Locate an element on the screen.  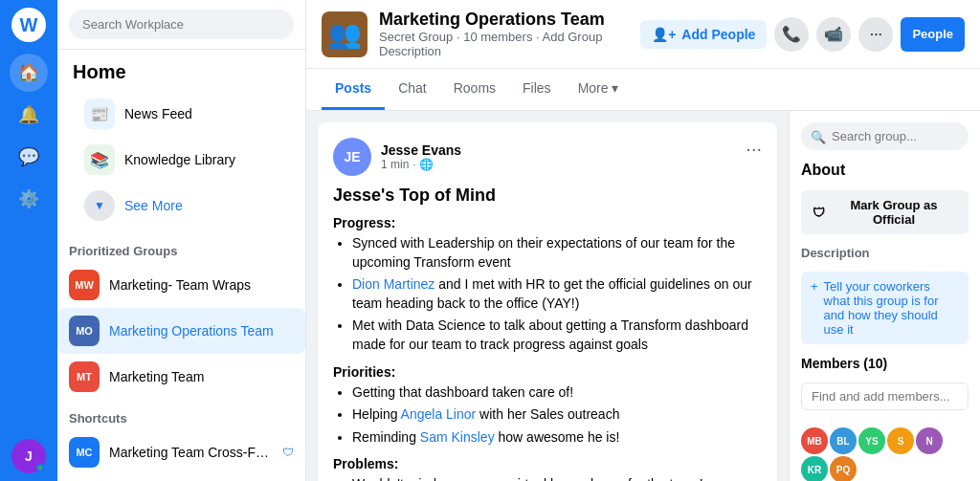
more-actions-button: ··· is located at coordinates (876, 34).